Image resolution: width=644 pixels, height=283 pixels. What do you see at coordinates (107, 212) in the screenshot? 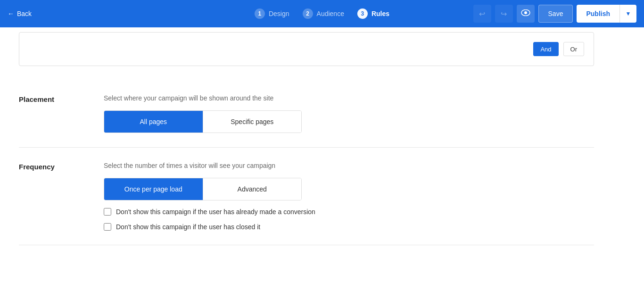
I see `conversion-checkbox` at bounding box center [107, 212].